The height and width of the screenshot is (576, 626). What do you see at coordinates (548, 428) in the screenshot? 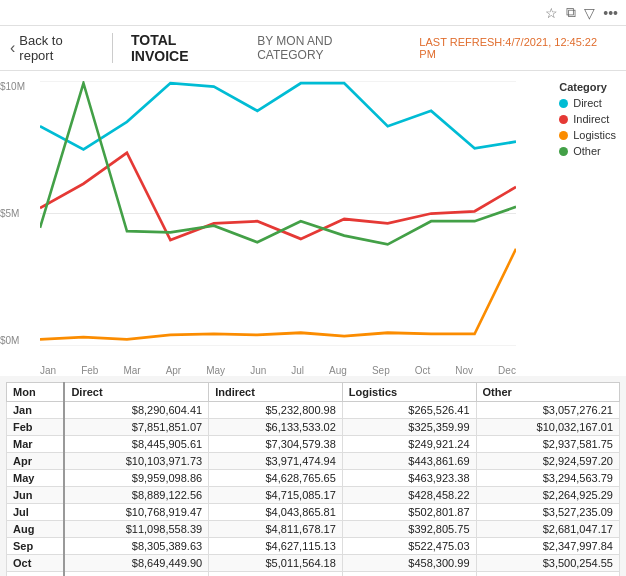
I see `value-cell: $10,032,167.01` at bounding box center [548, 428].